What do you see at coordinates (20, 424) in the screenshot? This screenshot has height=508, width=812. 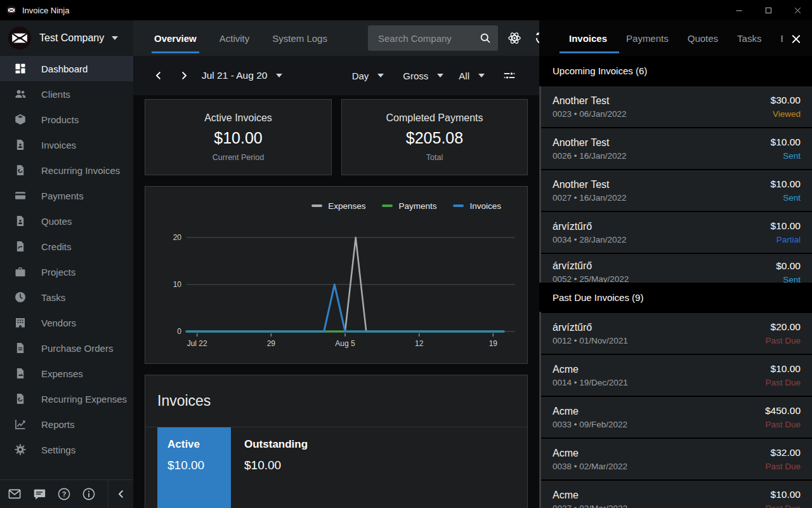 I see `chart-line-icon` at bounding box center [20, 424].